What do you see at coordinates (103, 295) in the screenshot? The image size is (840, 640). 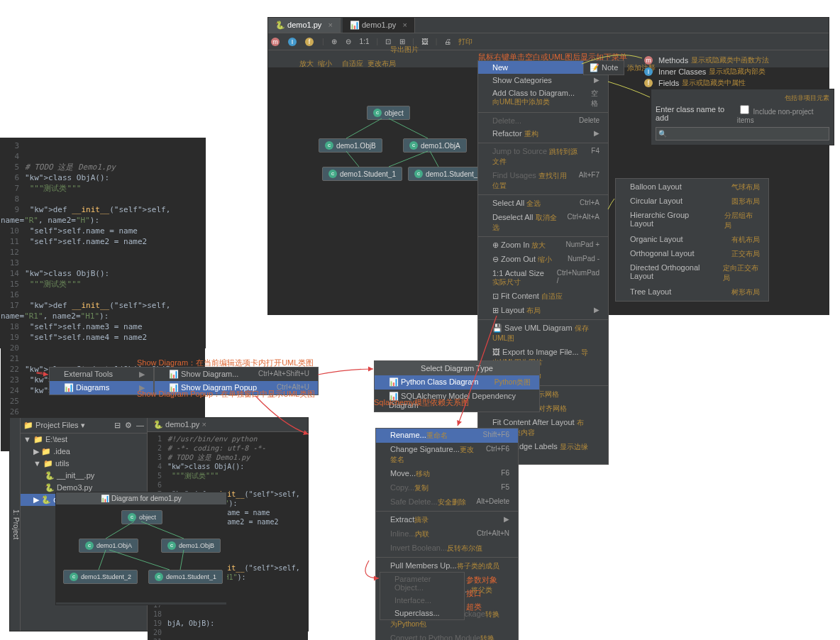 I see `code-area: 345# TODO 这是 Demo1.py6"kw">class ObjA():…` at bounding box center [103, 295].